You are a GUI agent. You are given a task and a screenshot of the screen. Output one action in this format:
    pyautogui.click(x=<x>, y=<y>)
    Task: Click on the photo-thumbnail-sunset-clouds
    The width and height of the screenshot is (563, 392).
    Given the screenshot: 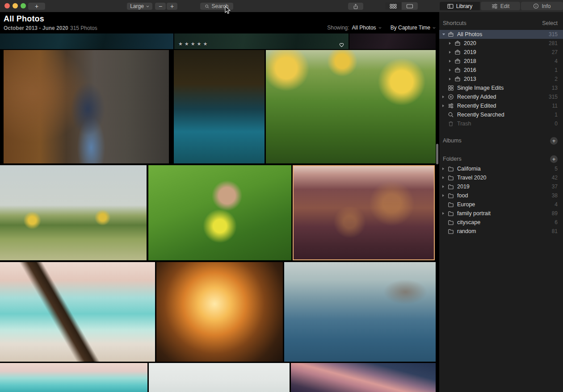 What is the action you would take?
    pyautogui.click(x=363, y=378)
    